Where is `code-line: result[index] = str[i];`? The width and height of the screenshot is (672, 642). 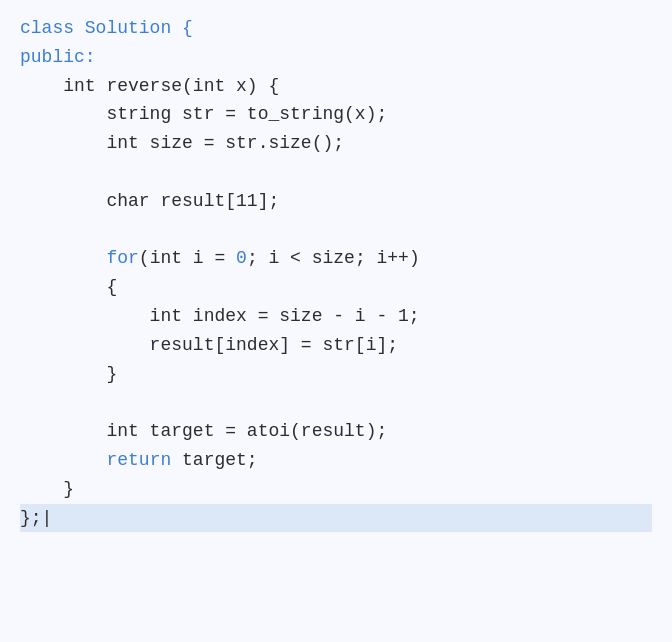
code-line: result[index] = str[i]; is located at coordinates (336, 346).